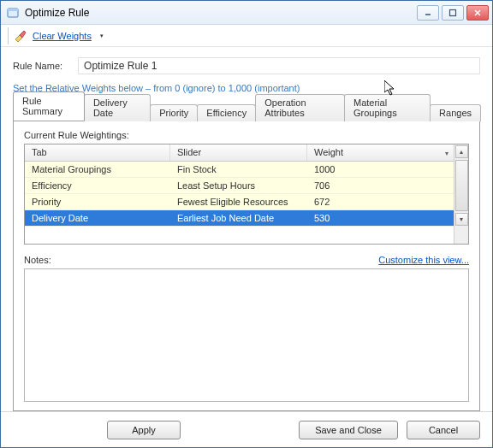 This screenshot has width=493, height=448. Describe the element at coordinates (348, 430) in the screenshot. I see `save-and-close-button: Save and Close` at that location.